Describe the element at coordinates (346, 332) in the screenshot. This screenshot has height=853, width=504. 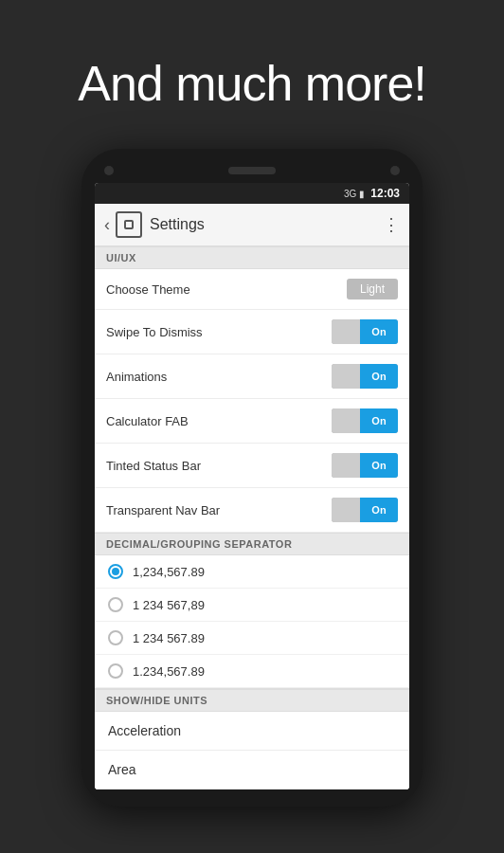
I see `toggle-off-swipe` at that location.